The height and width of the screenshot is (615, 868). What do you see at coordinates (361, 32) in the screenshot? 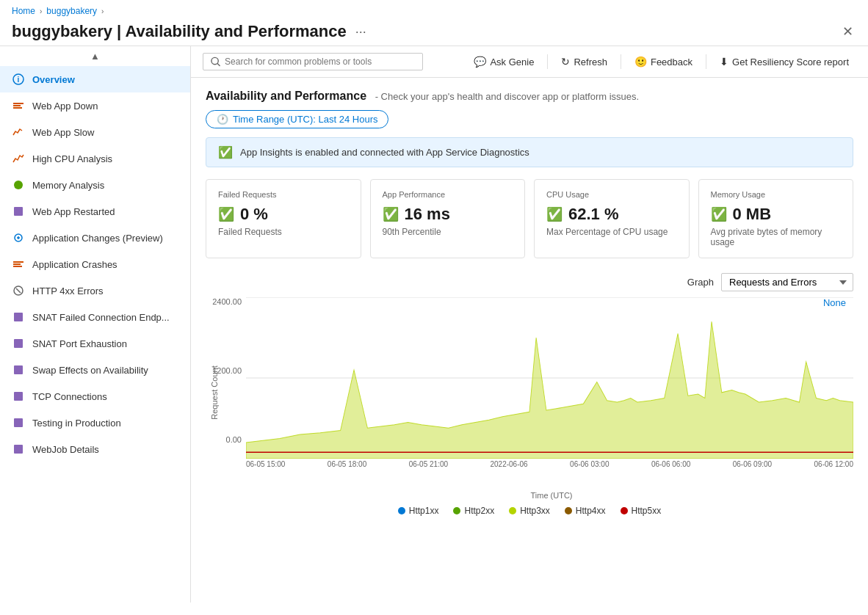
I see `title-dots-menu: ···` at bounding box center [361, 32].